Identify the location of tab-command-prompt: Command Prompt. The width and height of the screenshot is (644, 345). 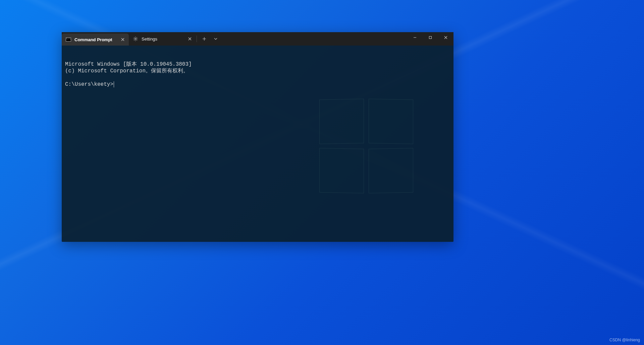
(95, 40).